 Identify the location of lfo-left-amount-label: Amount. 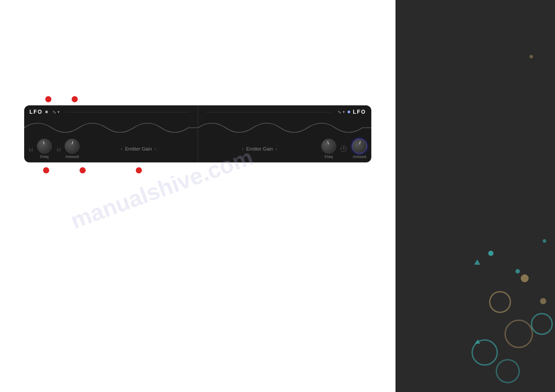
(72, 157).